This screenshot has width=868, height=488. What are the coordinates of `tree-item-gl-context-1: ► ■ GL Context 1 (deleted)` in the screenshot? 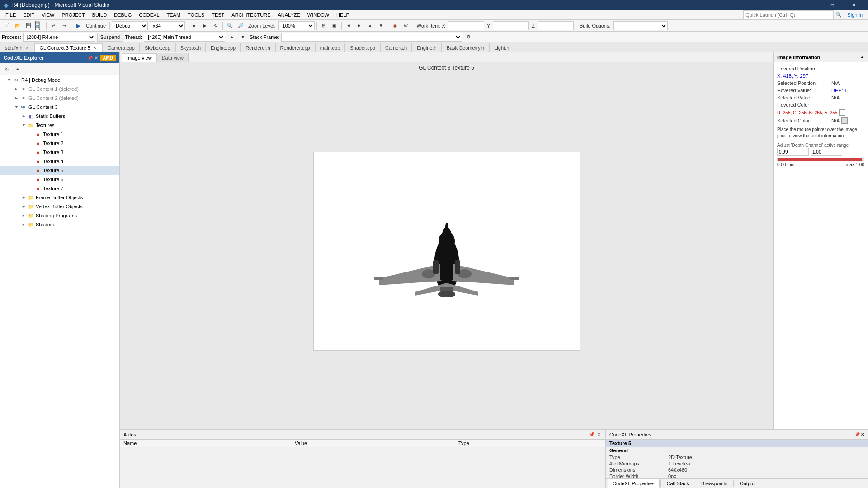 It's located at (60, 89).